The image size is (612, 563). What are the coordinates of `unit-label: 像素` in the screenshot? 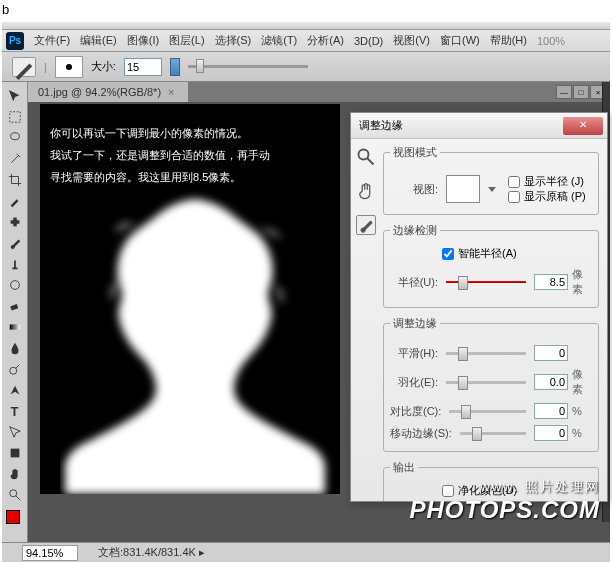 It's located at (582, 282).